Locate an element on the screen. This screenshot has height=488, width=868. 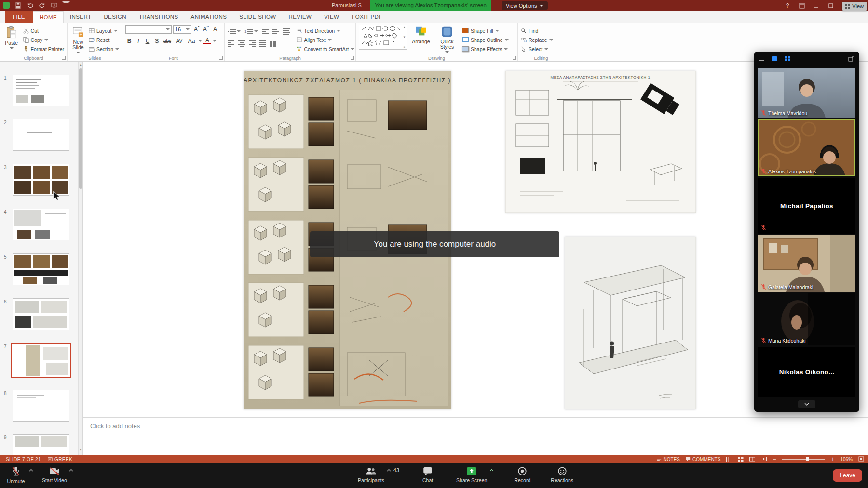
save-icon is located at coordinates (18, 5).